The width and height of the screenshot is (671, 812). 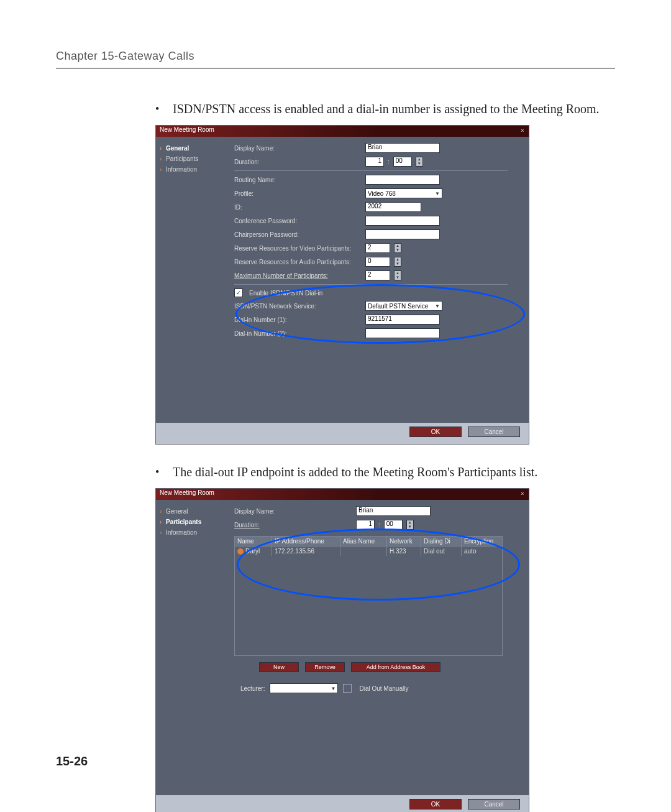 What do you see at coordinates (403, 320) in the screenshot?
I see `input-dialin-1: 9211571` at bounding box center [403, 320].